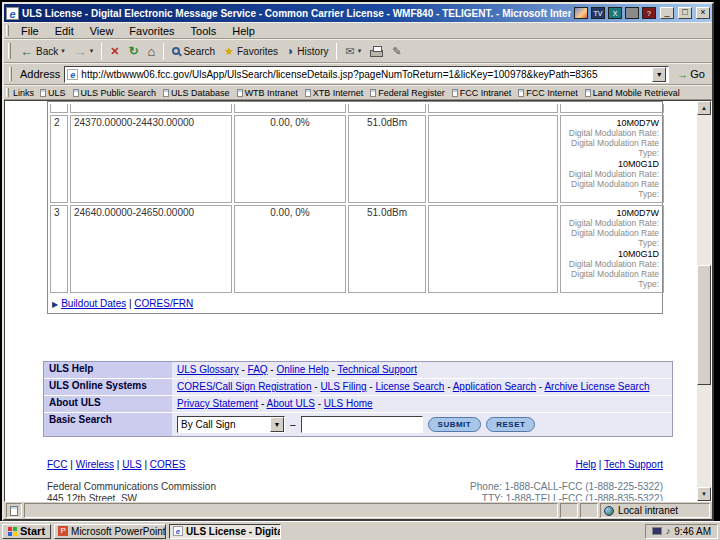 This screenshot has width=720, height=540. Describe the element at coordinates (698, 74) in the screenshot. I see `go-label: Go` at that location.